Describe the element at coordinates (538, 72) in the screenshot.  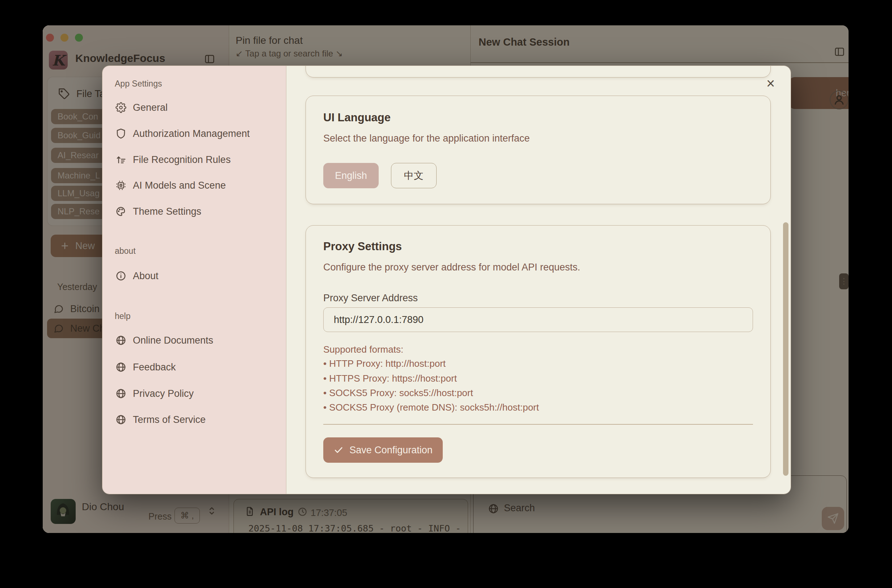
I see `scrolled-card-edge` at that location.